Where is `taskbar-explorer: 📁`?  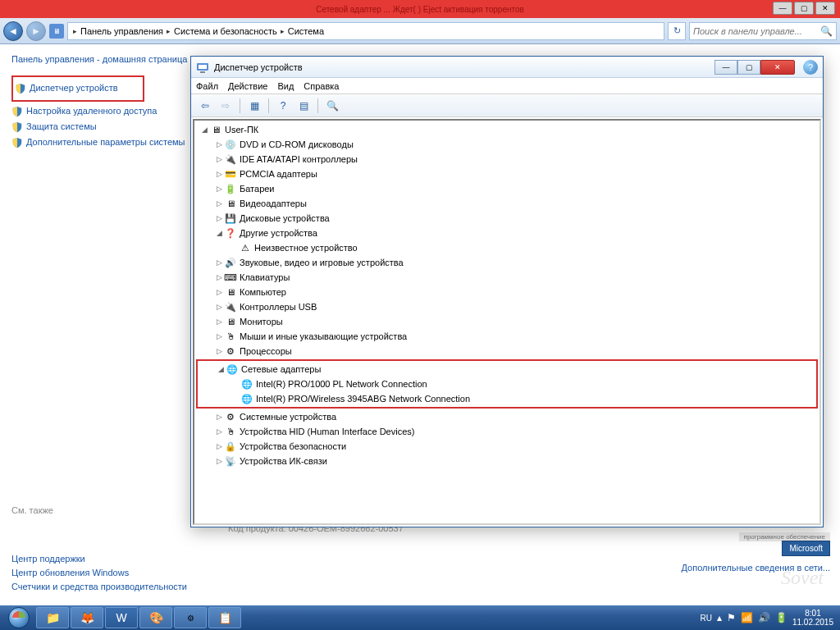
taskbar-explorer: 📁 is located at coordinates (52, 618).